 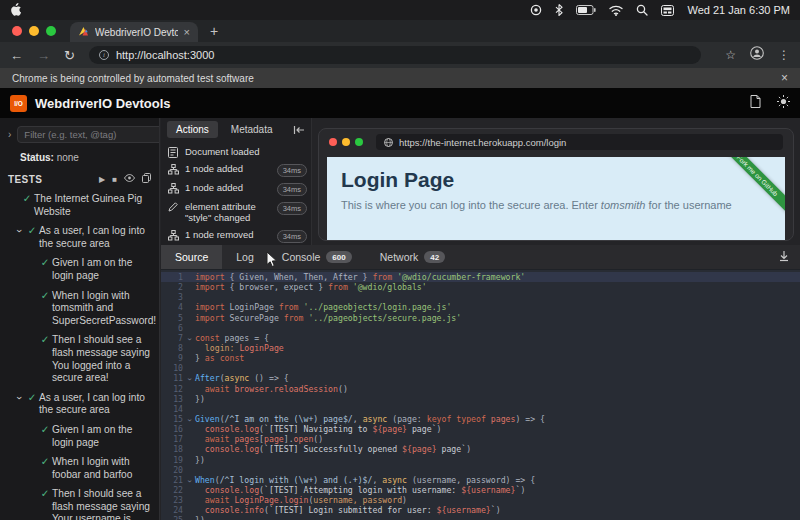 I want to click on download-icon, so click(x=784, y=257).